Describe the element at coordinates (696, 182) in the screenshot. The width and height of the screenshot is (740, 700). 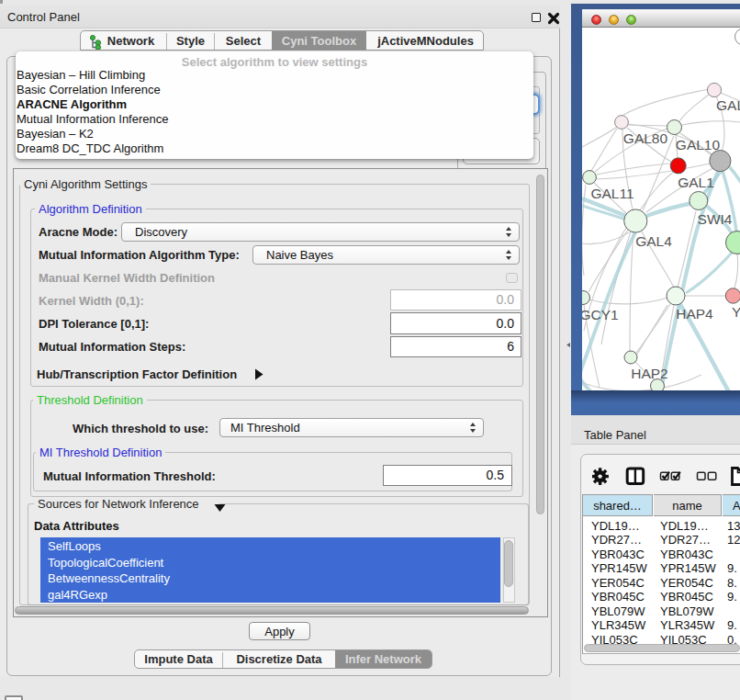
I see `svg-text: GAL1` at that location.